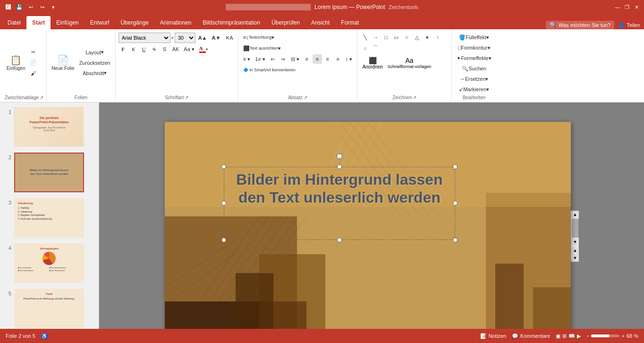 The width and height of the screenshot is (644, 343). I want to click on slide-preview-5: Fazit PowerPoint ist ein Werkzeug und ke…, so click(49, 309).